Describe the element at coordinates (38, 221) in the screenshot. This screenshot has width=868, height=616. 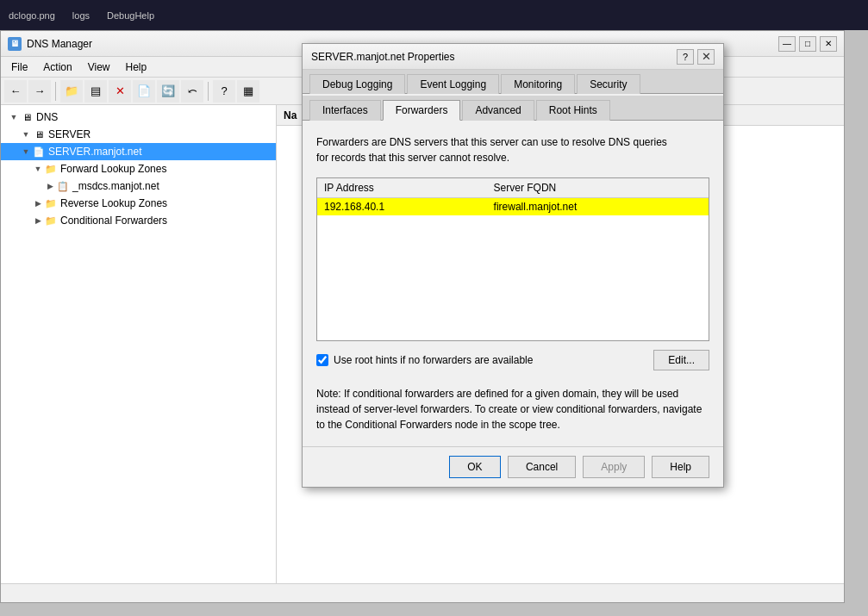
I see `conditional-expand: ▶` at that location.